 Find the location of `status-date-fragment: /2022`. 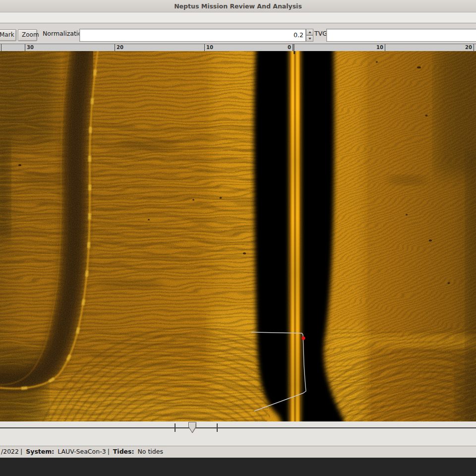

status-date-fragment: /2022 is located at coordinates (10, 451).